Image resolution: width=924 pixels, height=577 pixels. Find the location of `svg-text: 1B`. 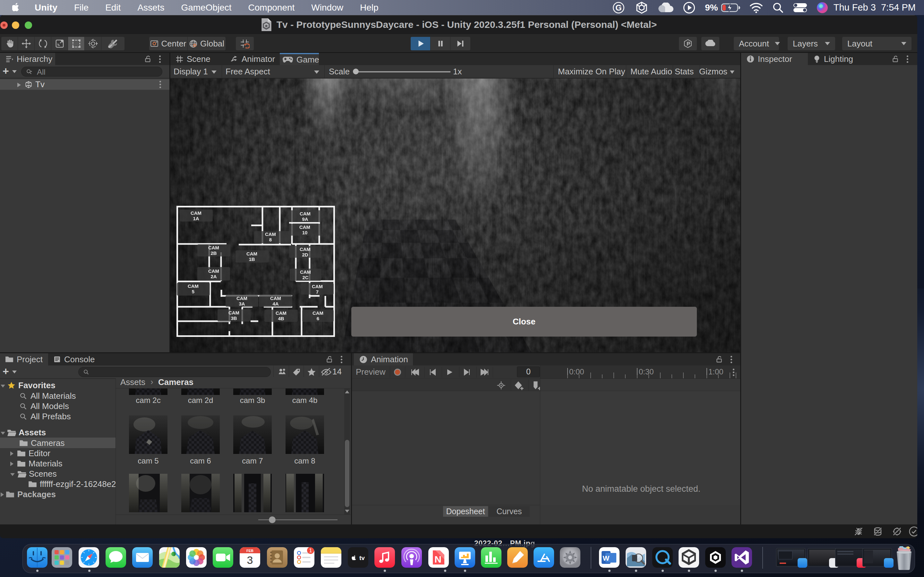

svg-text: 1B is located at coordinates (252, 259).